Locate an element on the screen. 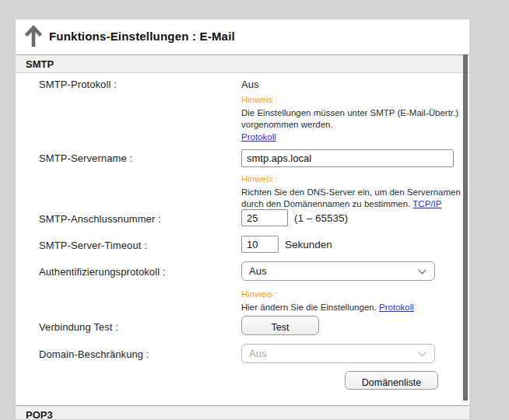 Image resolution: width=509 pixels, height=420 pixels. section-header-smtp: SMTP is located at coordinates (243, 64).